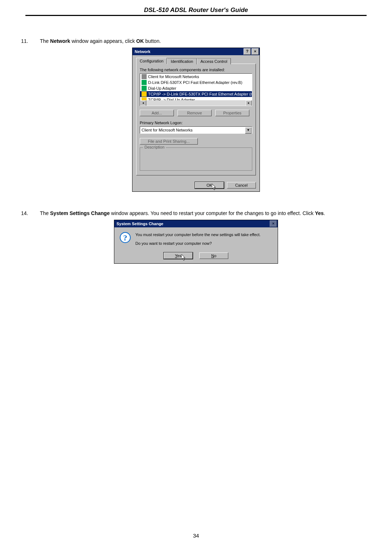 The width and height of the screenshot is (392, 555). I want to click on yes-button: Yes, so click(178, 256).